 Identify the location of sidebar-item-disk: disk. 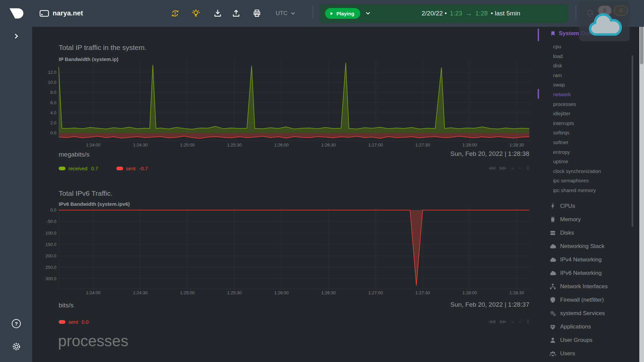
(577, 66).